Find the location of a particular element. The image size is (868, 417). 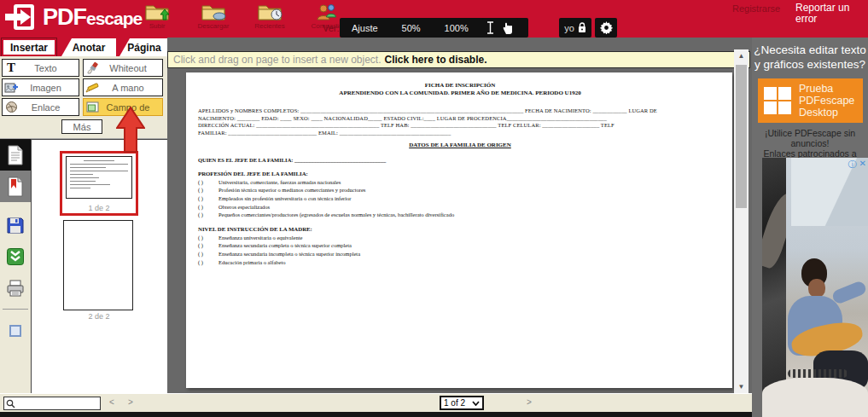

logo-text: PDFescape is located at coordinates (92, 17).